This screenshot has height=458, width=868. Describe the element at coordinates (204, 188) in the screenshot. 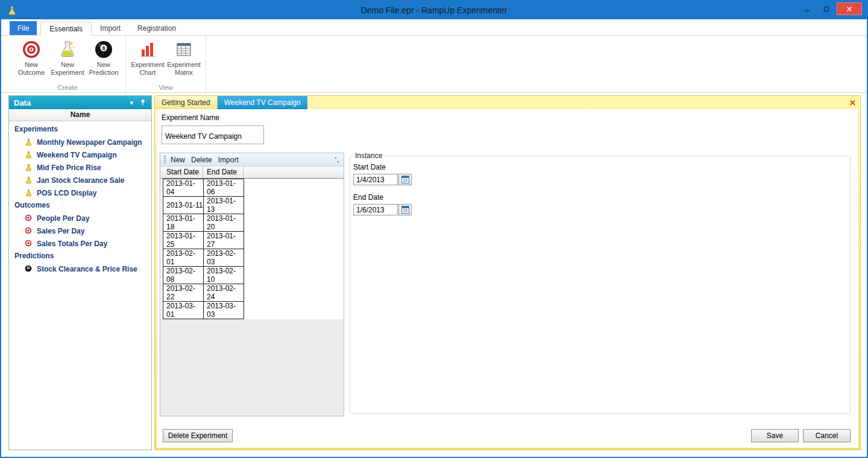

I see `table-row: 2013-01-042013-01-06` at that location.